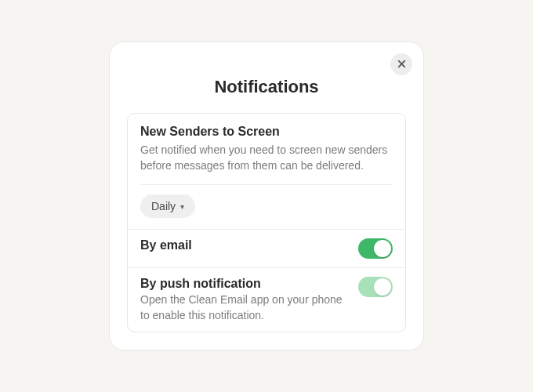  What do you see at coordinates (401, 64) in the screenshot?
I see `close-icon` at bounding box center [401, 64].